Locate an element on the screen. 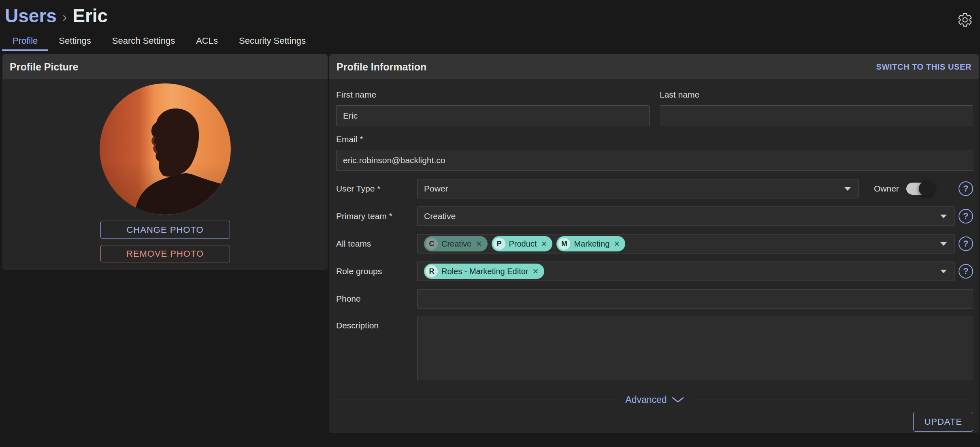  first-name-input is located at coordinates (493, 116).